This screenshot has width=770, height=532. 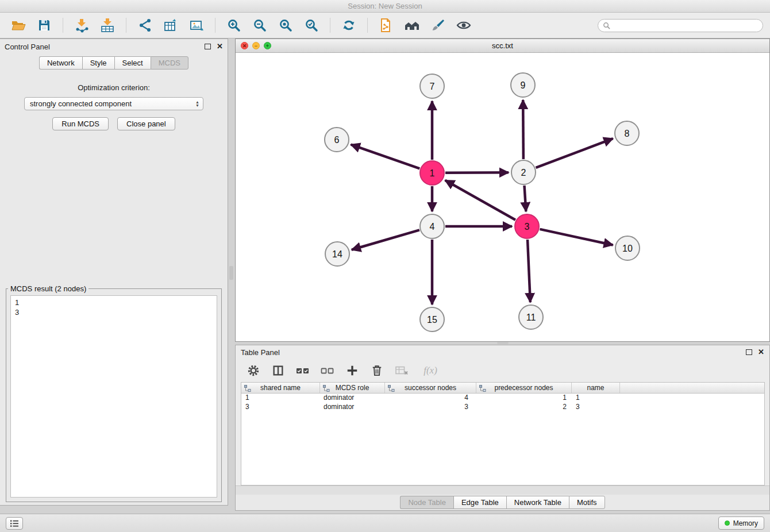 What do you see at coordinates (171, 25) in the screenshot?
I see `table-arrow-icon` at bounding box center [171, 25].